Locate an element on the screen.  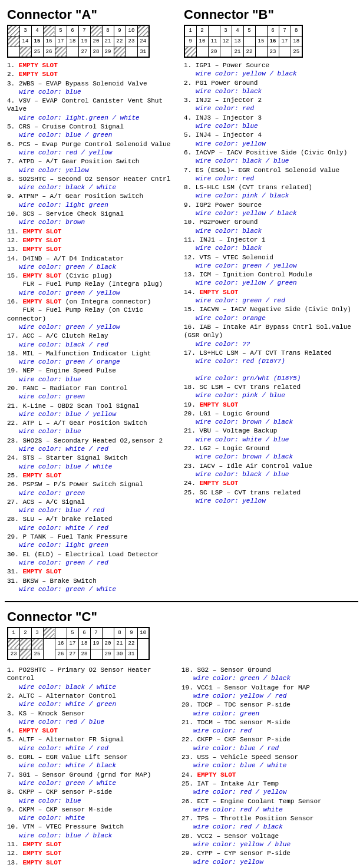
pin-a-7: 7. ATPD – A/T Gear Position Switch wire … is located at coordinates (93, 166).